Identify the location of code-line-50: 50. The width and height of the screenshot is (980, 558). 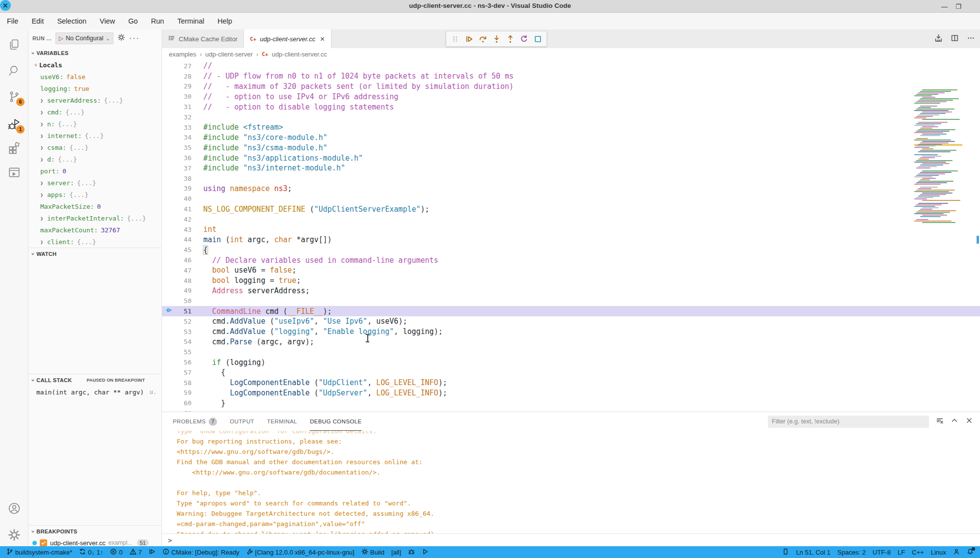
(571, 301).